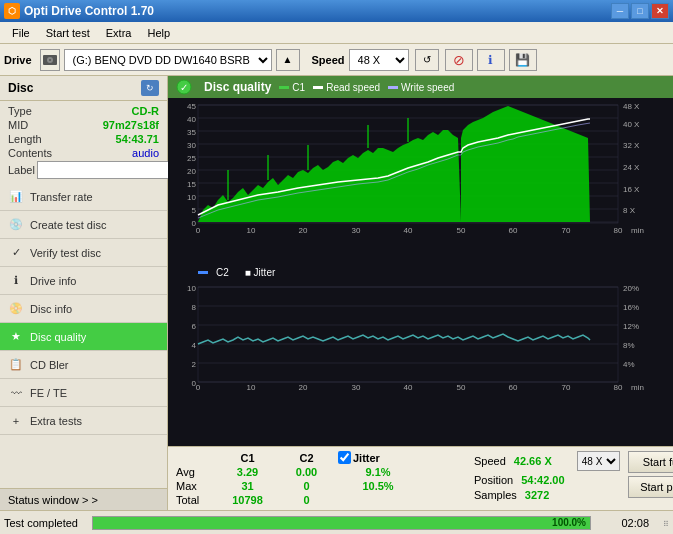 The height and width of the screenshot is (534, 673). What do you see at coordinates (598, 461) in the screenshot?
I see `speed-dropdown: 48 X` at bounding box center [598, 461].